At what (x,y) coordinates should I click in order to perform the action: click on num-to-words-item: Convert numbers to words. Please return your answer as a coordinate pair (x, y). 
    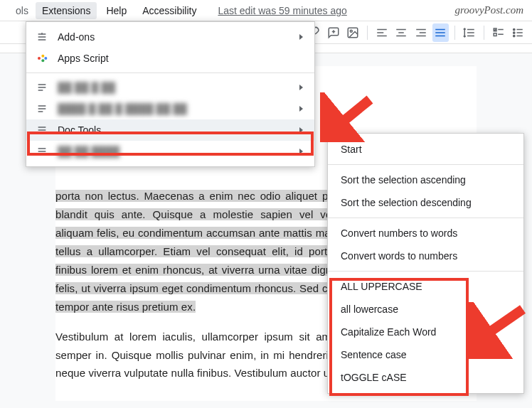
    Looking at the image, I should click on (425, 233).